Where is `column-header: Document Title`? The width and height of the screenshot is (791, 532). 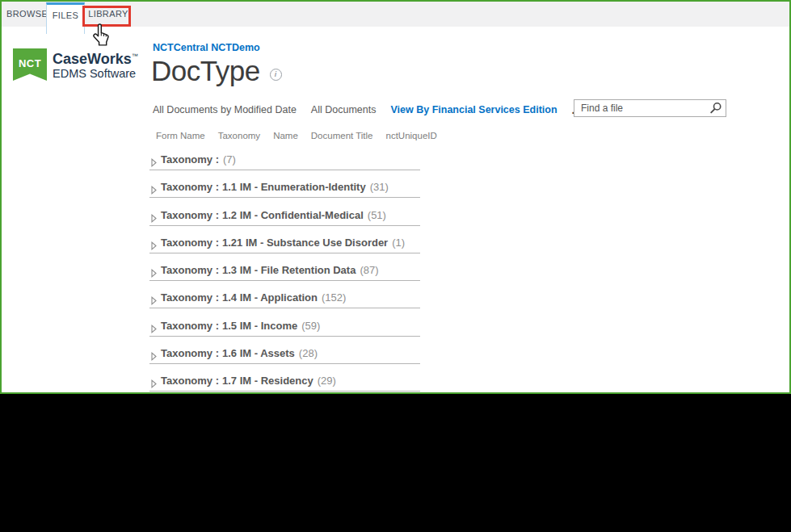 column-header: Document Title is located at coordinates (343, 136).